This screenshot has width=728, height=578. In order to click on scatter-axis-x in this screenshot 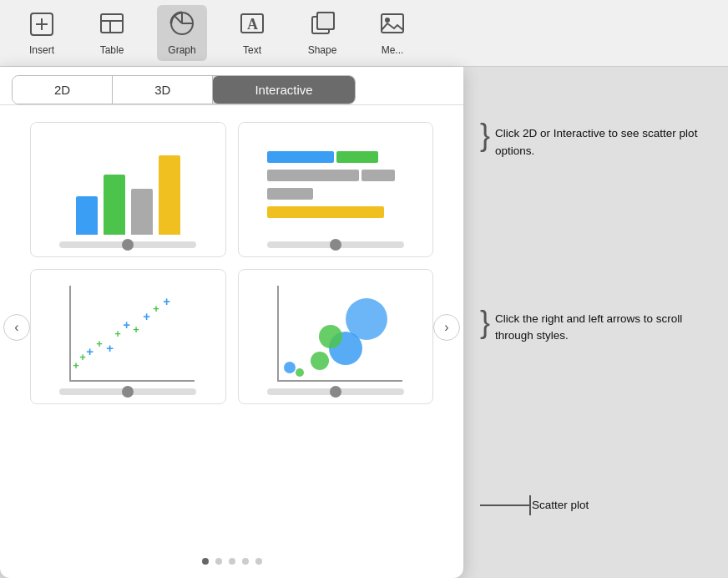, I will do `click(132, 381)`.